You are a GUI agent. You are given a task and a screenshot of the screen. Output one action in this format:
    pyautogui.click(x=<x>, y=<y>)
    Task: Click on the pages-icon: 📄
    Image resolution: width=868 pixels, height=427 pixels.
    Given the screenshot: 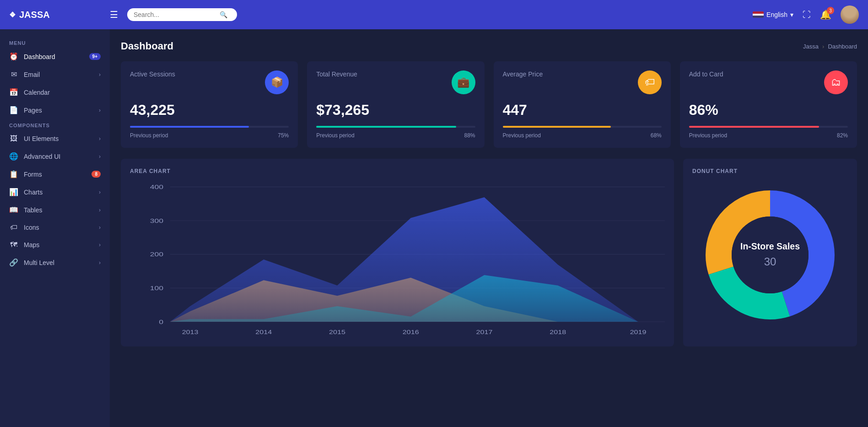 What is the action you would take?
    pyautogui.click(x=14, y=110)
    